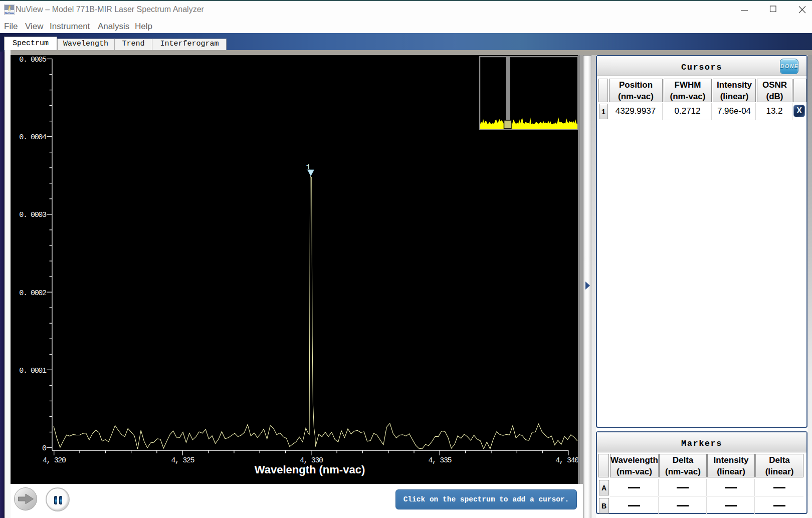 This screenshot has height=518, width=812. What do you see at coordinates (440, 461) in the screenshot?
I see `svg-text: 4, 335` at bounding box center [440, 461].